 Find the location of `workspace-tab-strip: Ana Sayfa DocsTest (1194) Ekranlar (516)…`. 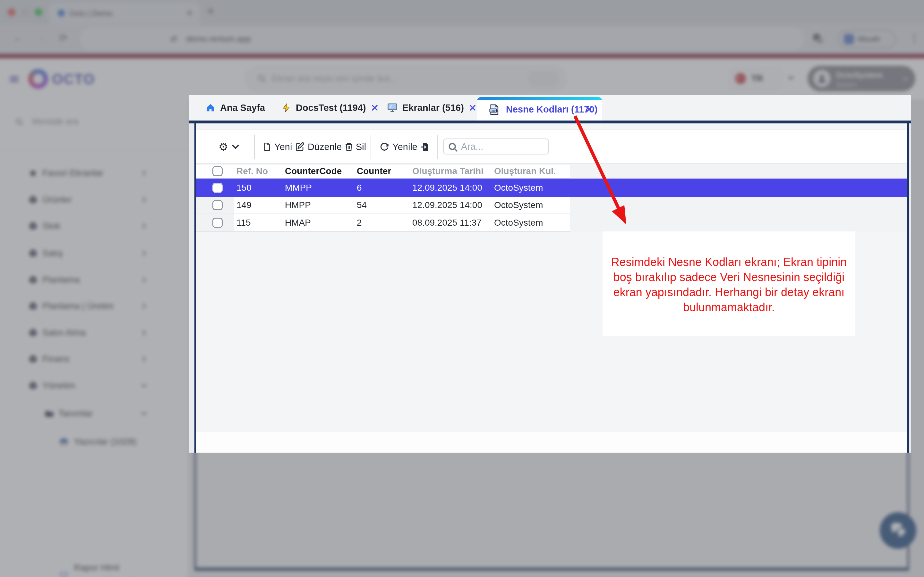

workspace-tab-strip: Ana Sayfa DocsTest (1194) Ekranlar (516)… is located at coordinates (550, 108).